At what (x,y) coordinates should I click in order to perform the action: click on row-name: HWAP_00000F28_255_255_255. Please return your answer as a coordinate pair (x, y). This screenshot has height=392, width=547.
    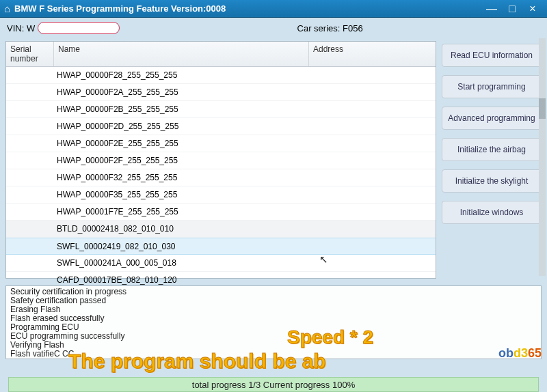
    Looking at the image, I should click on (182, 75).